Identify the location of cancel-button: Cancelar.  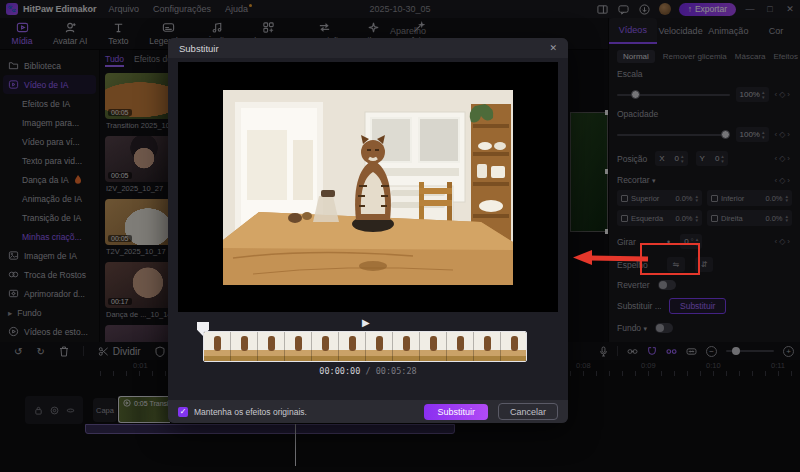
(528, 412).